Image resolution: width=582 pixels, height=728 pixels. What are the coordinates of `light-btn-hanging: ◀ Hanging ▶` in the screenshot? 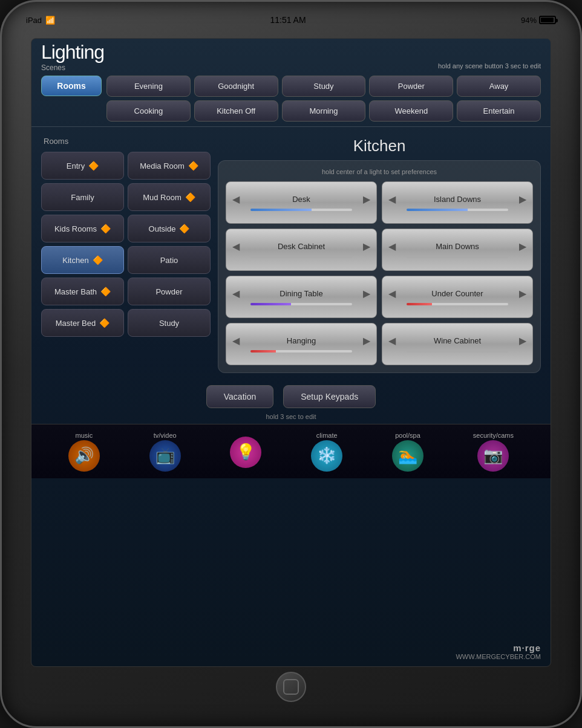 It's located at (301, 344).